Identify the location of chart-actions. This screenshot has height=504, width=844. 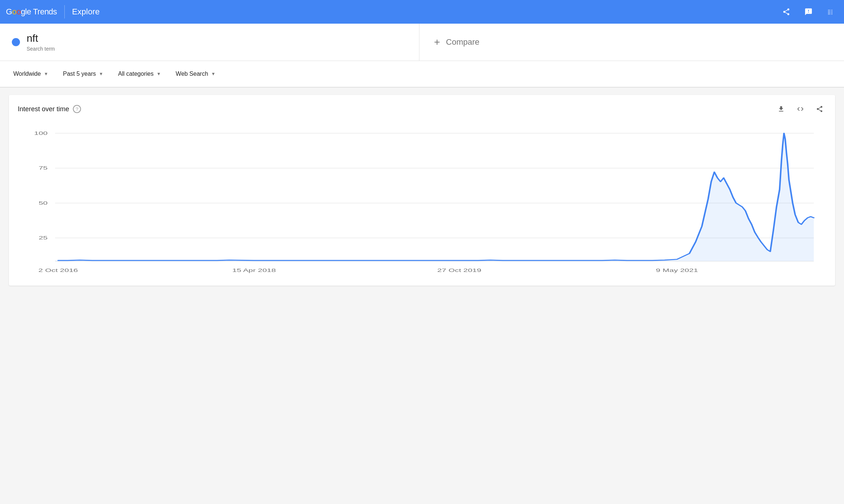
(800, 109).